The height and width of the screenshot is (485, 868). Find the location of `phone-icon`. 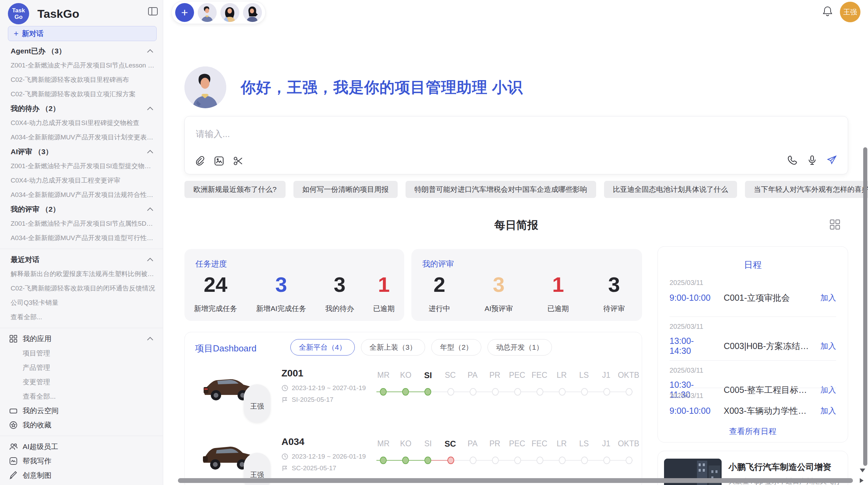

phone-icon is located at coordinates (792, 160).